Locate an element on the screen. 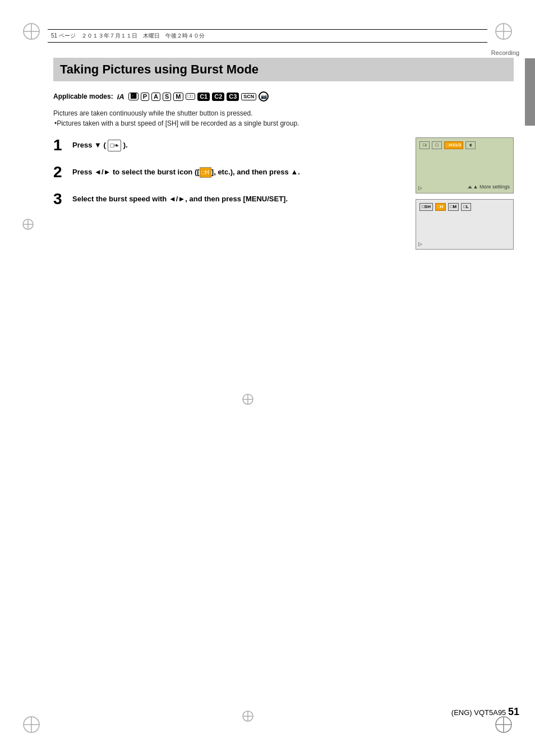 The image size is (535, 756). applicable-modes: Applicable modes: iA 🅺 P A S M □□ C1 C2 … is located at coordinates (284, 96).